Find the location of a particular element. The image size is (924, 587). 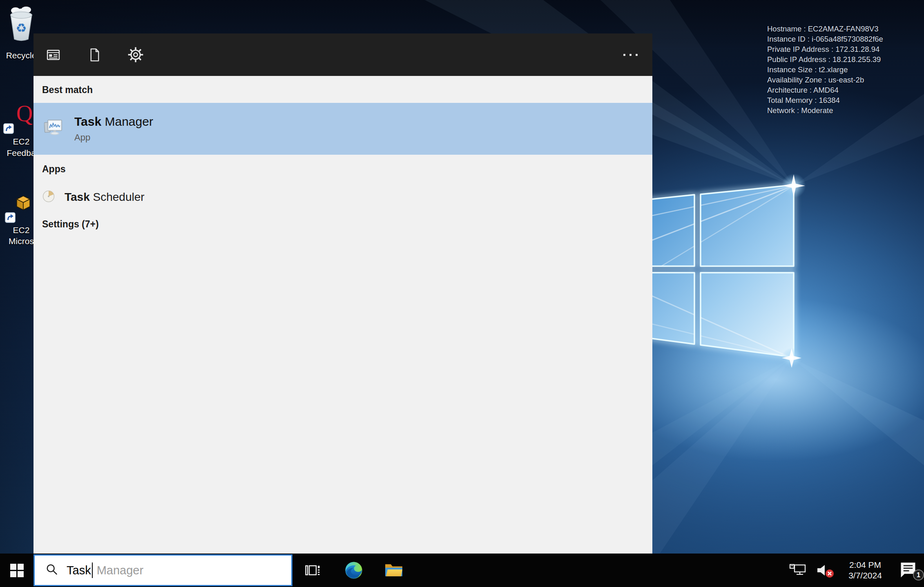

documents-filter-icon is located at coordinates (94, 55).